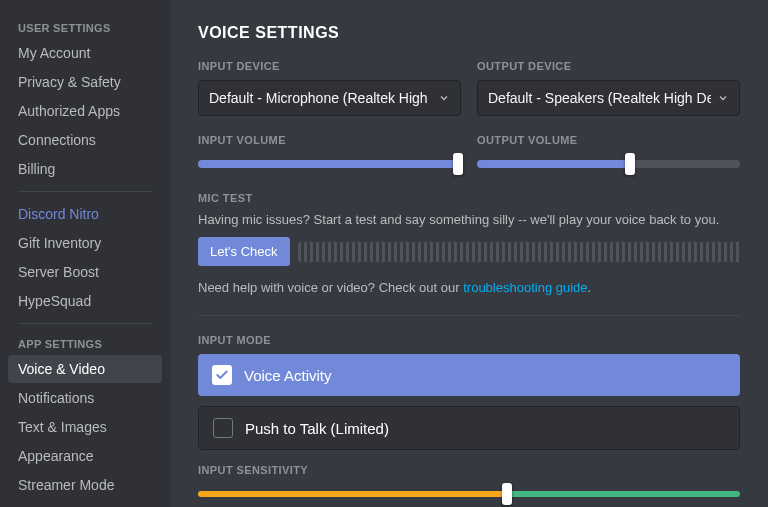 The image size is (768, 507). Describe the element at coordinates (330, 164) in the screenshot. I see `input-volume-slider` at that location.